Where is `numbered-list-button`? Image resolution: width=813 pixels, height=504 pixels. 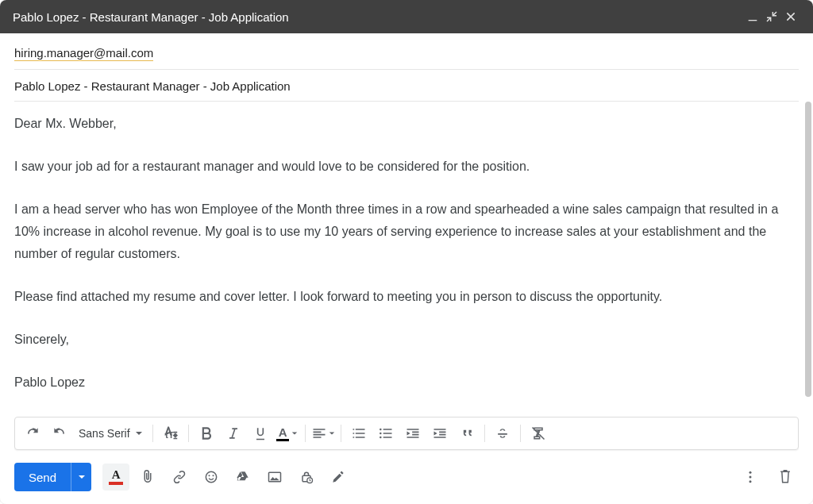
numbered-list-button is located at coordinates (359, 433).